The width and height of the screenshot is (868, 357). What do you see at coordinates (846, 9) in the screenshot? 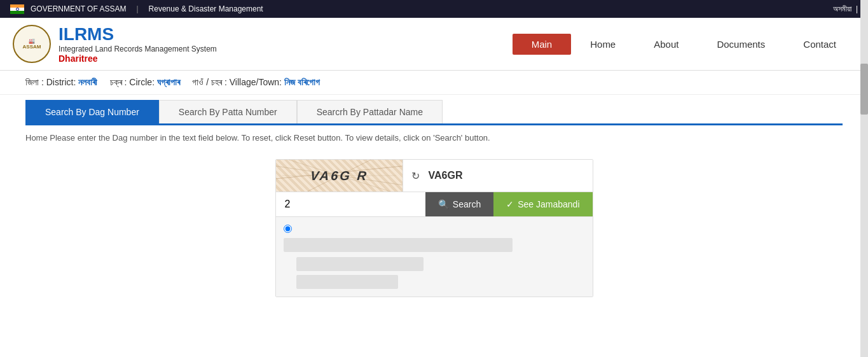
I see `language-switch: অসমীয়া |` at bounding box center [846, 9].